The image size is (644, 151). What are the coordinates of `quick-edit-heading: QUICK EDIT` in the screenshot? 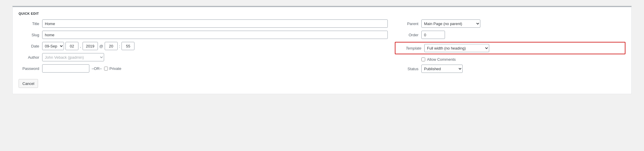 It's located at (322, 14).